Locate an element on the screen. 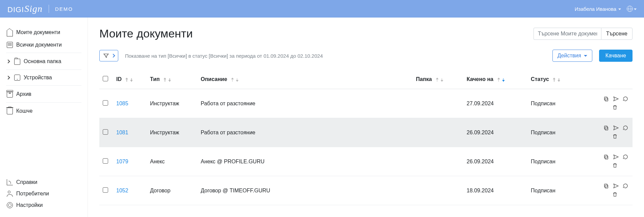  brand-script: Sign is located at coordinates (33, 9).